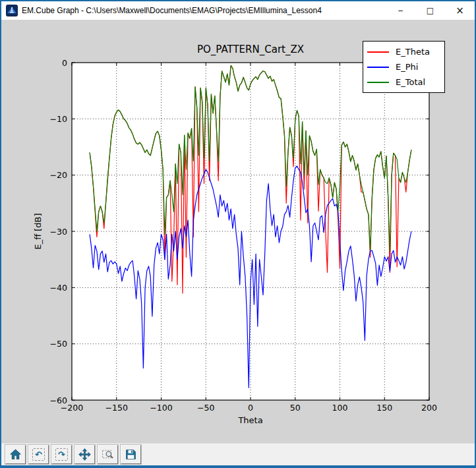 This screenshot has width=476, height=468. Describe the element at coordinates (430, 11) in the screenshot. I see `window-controls: ─ □ ×` at that location.